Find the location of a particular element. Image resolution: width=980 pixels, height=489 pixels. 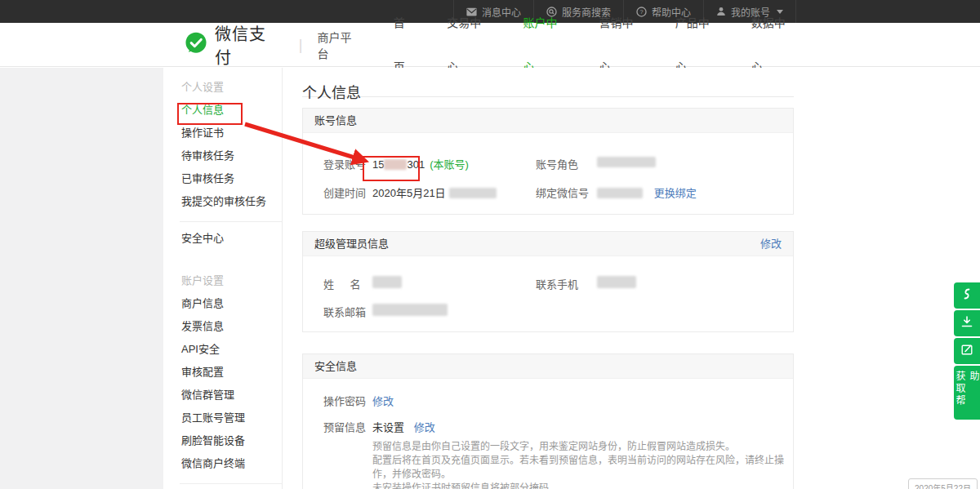

sidebar-section-account-settings: 账户设置 is located at coordinates (222, 281).